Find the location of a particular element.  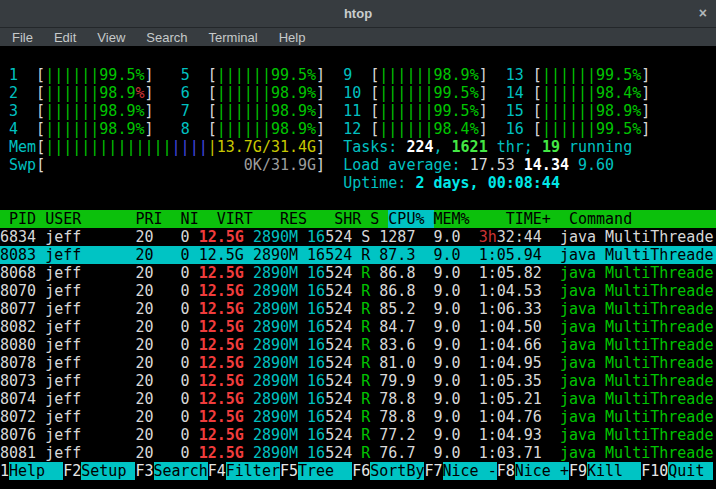

process-cpu-percent: 77.2 is located at coordinates (397, 435).